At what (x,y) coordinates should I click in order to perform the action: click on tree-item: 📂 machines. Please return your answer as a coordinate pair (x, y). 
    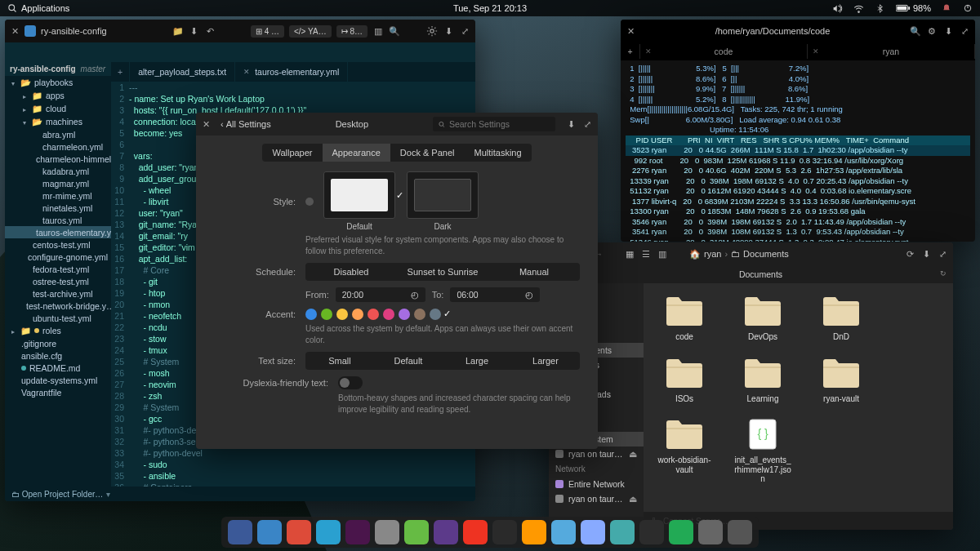
    Looking at the image, I should click on (58, 122).